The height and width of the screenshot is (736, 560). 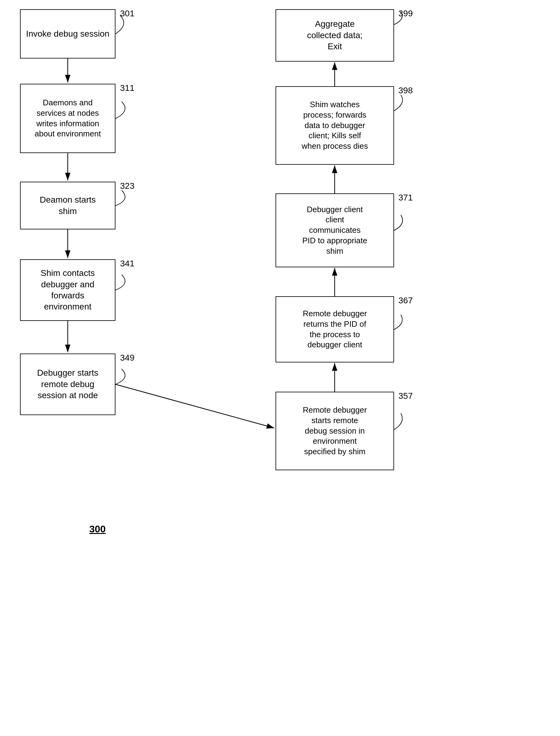 I want to click on box-invoke-debug-label: Invoke debug session, so click(x=68, y=34).